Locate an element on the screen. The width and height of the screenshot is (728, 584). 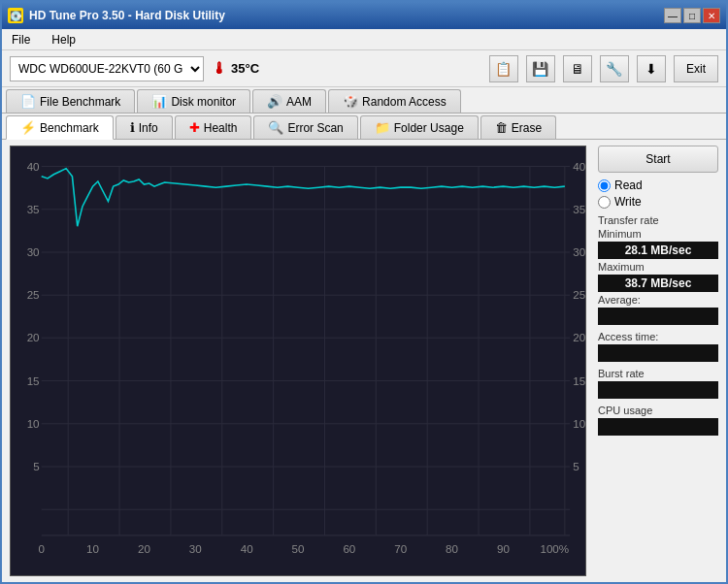
folder-usage-icon: 📁 is located at coordinates (382, 128).